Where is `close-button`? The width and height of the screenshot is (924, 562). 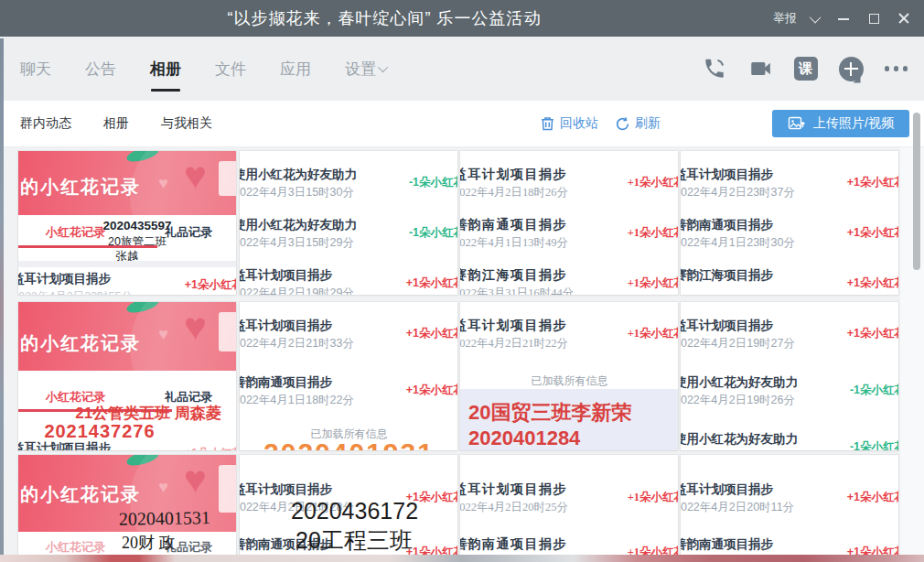
close-button is located at coordinates (904, 18).